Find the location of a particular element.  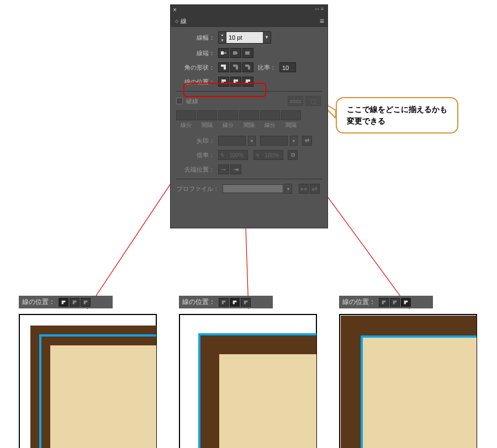

dash-preserve-corners-icon: ⬚ is located at coordinates (313, 101).